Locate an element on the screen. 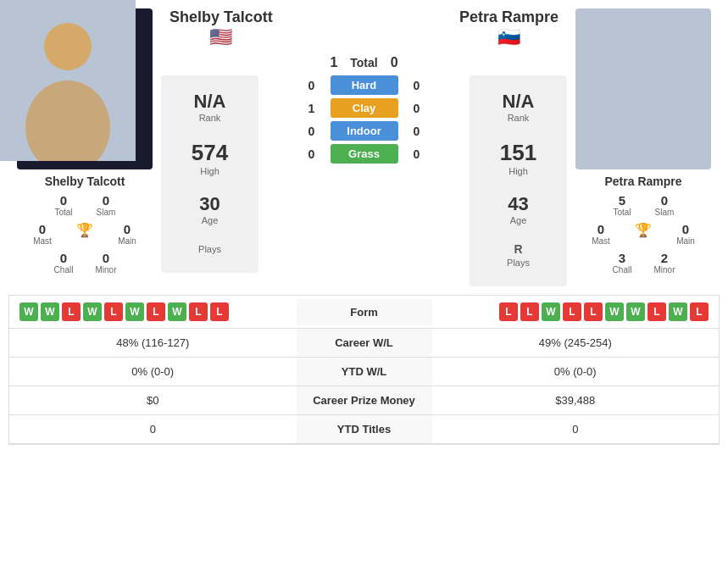 This screenshot has height=577, width=728. flag-right: 🇸🇮 is located at coordinates (508, 37).